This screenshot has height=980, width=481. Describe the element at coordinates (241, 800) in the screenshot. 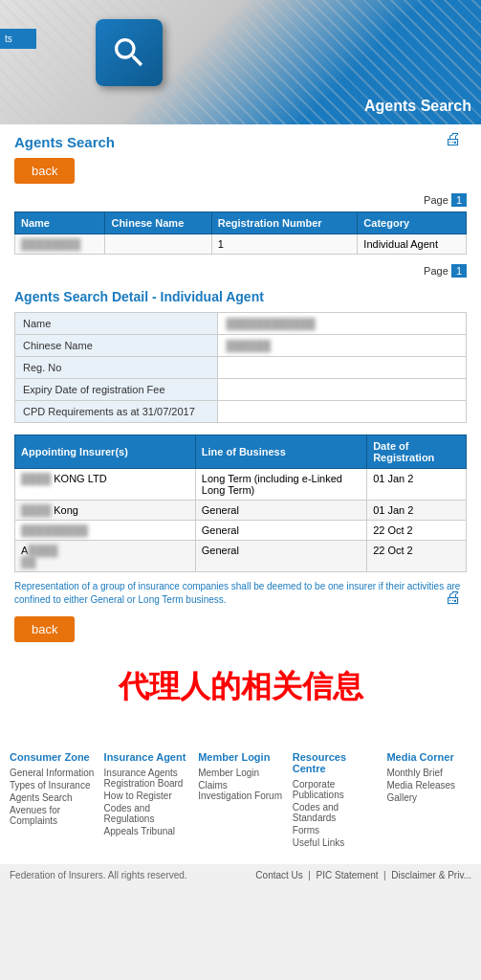

I see `footer-nav: Consumer Zone General Information Types …` at that location.